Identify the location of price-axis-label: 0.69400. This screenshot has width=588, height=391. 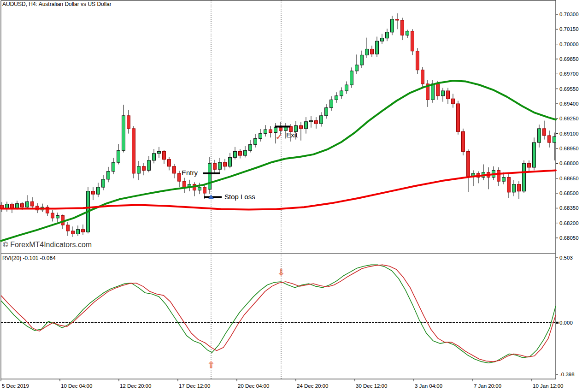
(569, 104).